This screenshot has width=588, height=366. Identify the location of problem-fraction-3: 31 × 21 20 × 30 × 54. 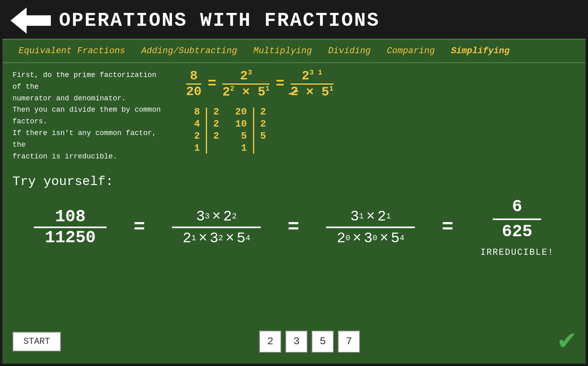
(370, 227).